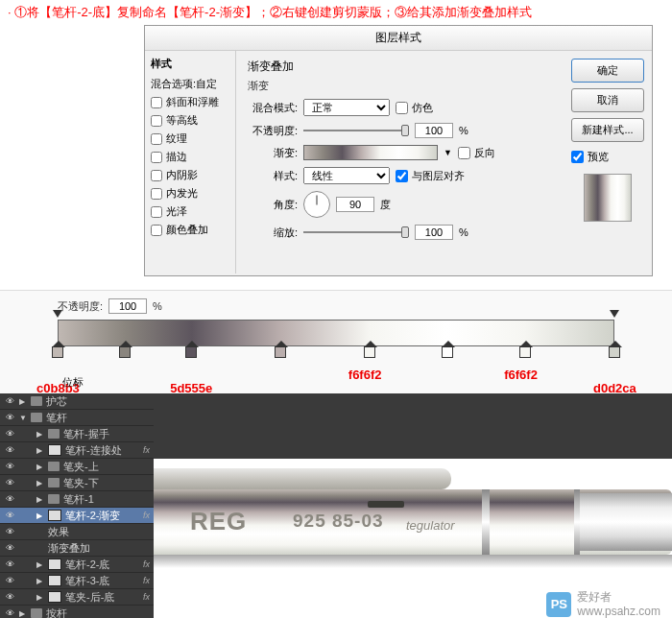 This screenshot has height=618, width=672. Describe the element at coordinates (356, 131) in the screenshot. I see `opacity-slider` at that location.